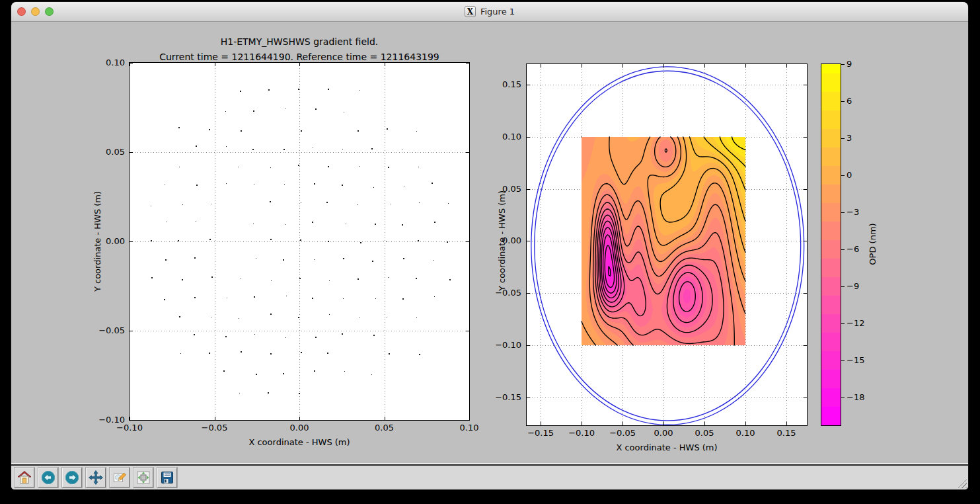 The image size is (980, 504). What do you see at coordinates (582, 433) in the screenshot?
I see `right-xtick-label: −0.10` at bounding box center [582, 433].